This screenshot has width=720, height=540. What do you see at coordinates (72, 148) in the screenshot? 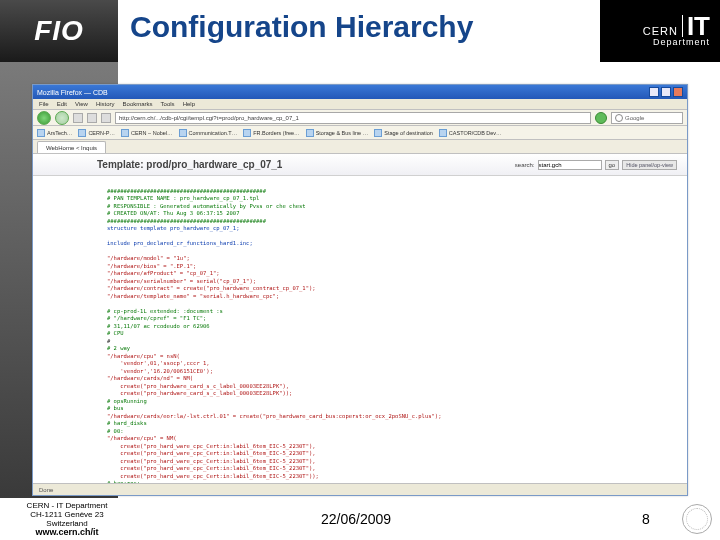
I see `tab-label: WebHome < Inquis` at bounding box center [72, 148].